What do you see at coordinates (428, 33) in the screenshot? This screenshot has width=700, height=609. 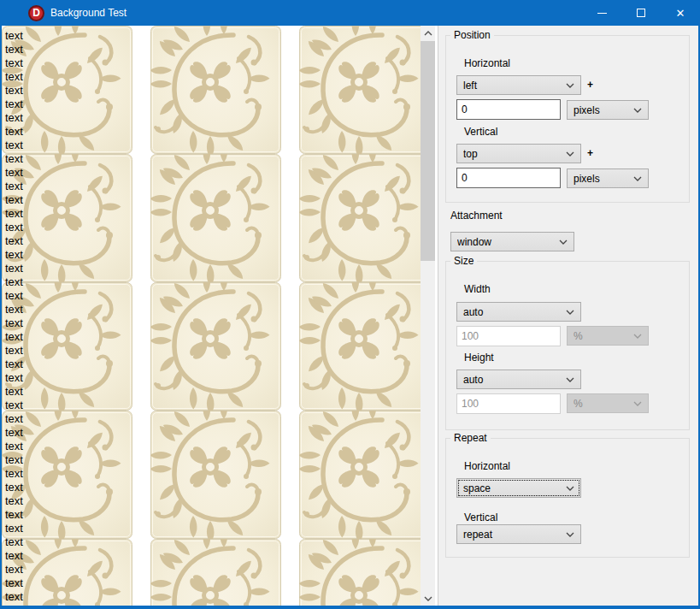 I see `chevron-up-icon` at bounding box center [428, 33].